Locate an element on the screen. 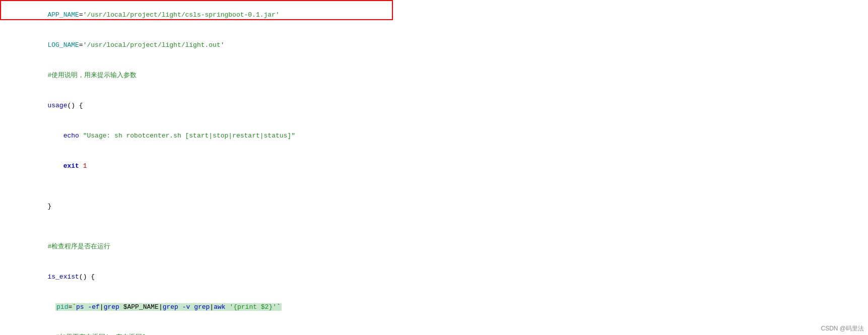 This screenshot has width=868, height=335. code-token: #检查程序是否在运行 is located at coordinates (79, 247).